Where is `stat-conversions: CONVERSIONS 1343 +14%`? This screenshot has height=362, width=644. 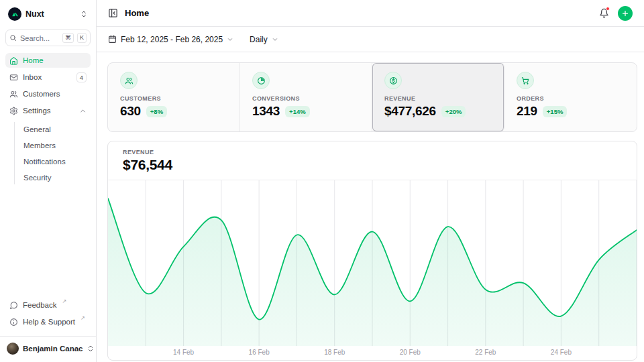
stat-conversions: CONVERSIONS 1343 +14% is located at coordinates (306, 97).